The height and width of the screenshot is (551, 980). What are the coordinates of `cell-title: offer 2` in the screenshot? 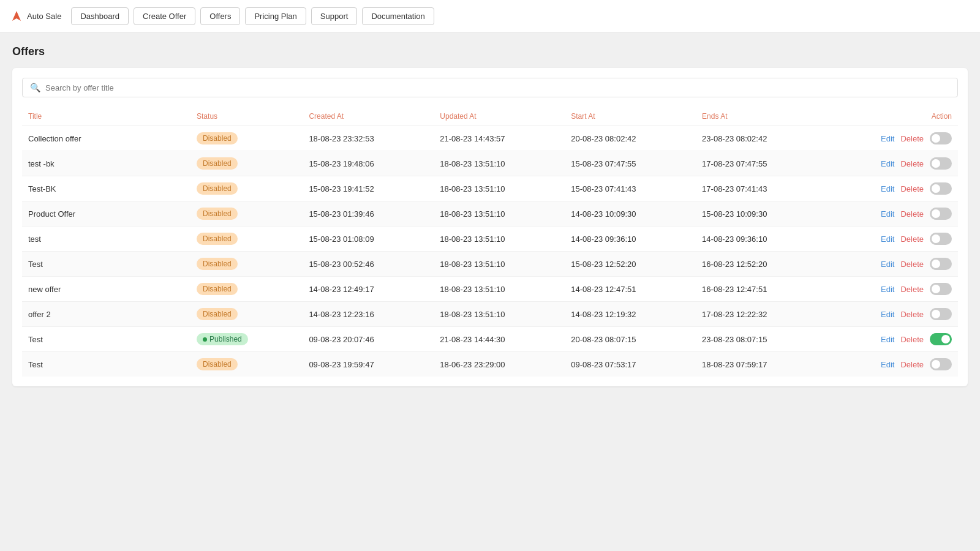 It's located at (107, 315).